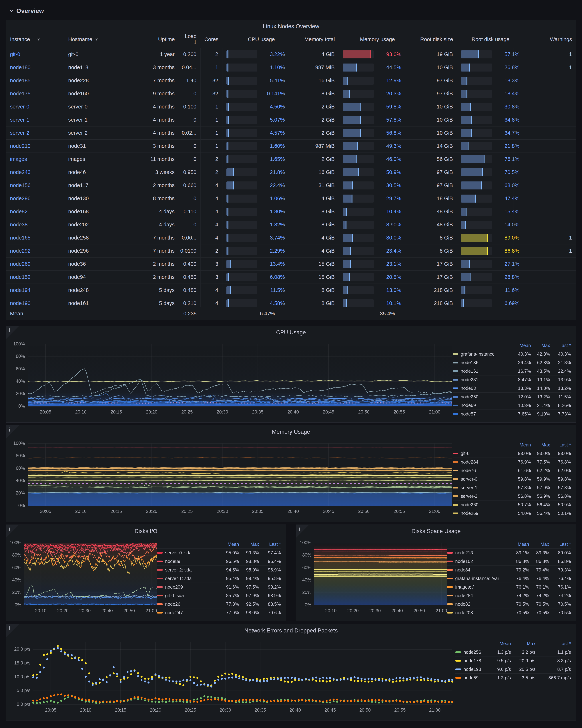  What do you see at coordinates (219, 561) in the screenshot?
I see `legend-item: node8996.5%98.8%96.4%` at bounding box center [219, 561].